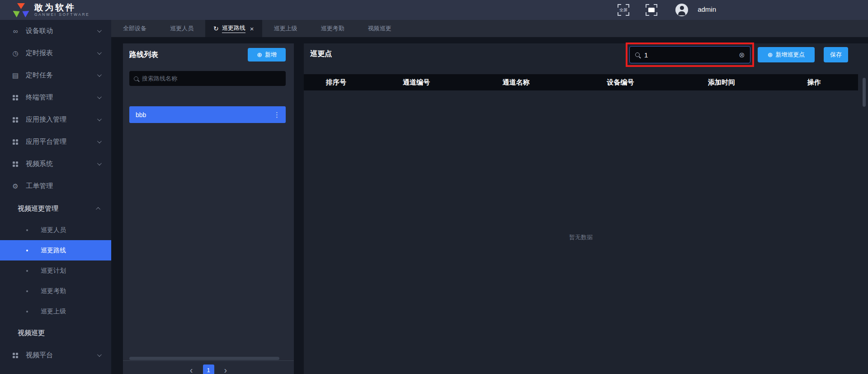 This screenshot has height=374, width=868. What do you see at coordinates (741, 55) in the screenshot?
I see `clear-search-icon: ⊗` at bounding box center [741, 55].